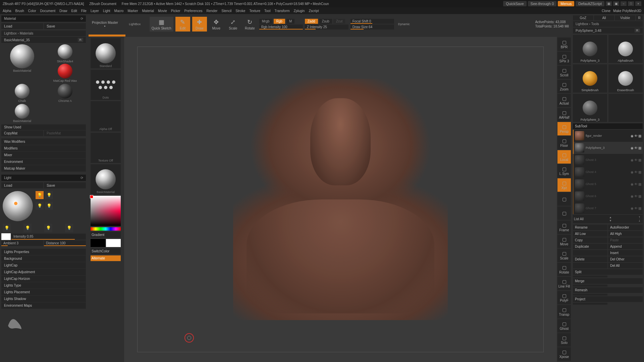 This screenshot has height=362, width=644. I want to click on goz-button: GoZ, so click(583, 18).